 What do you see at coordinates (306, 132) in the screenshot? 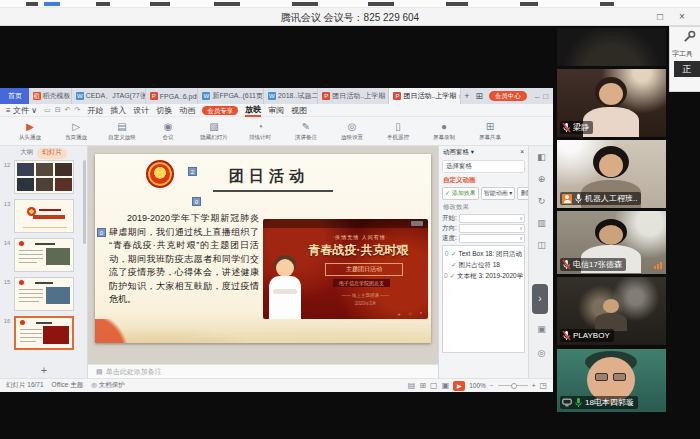
I see `speaker-notes-button: ✎演讲备注` at bounding box center [306, 132].